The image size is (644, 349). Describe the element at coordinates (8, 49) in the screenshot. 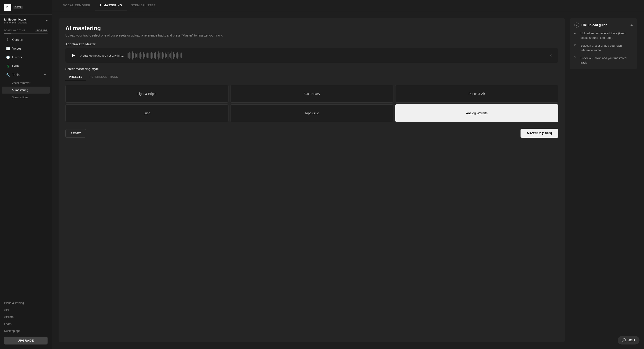

I see `waveform-icon: 📊` at that location.